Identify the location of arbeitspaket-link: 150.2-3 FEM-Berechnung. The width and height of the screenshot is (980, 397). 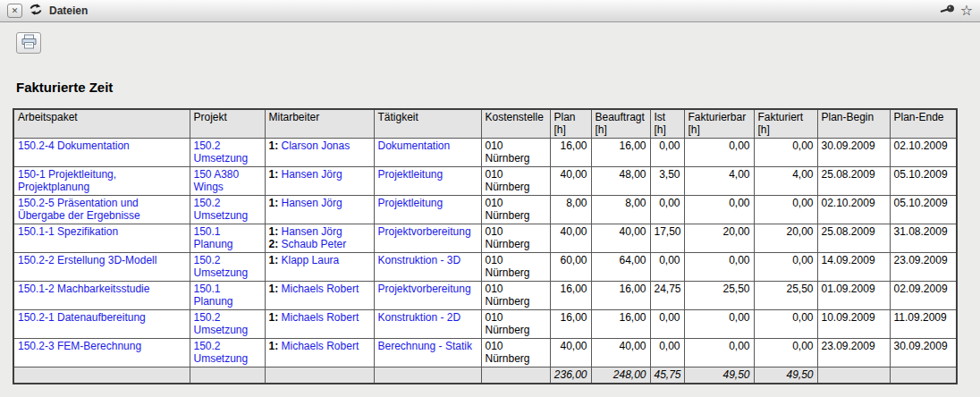
(80, 346).